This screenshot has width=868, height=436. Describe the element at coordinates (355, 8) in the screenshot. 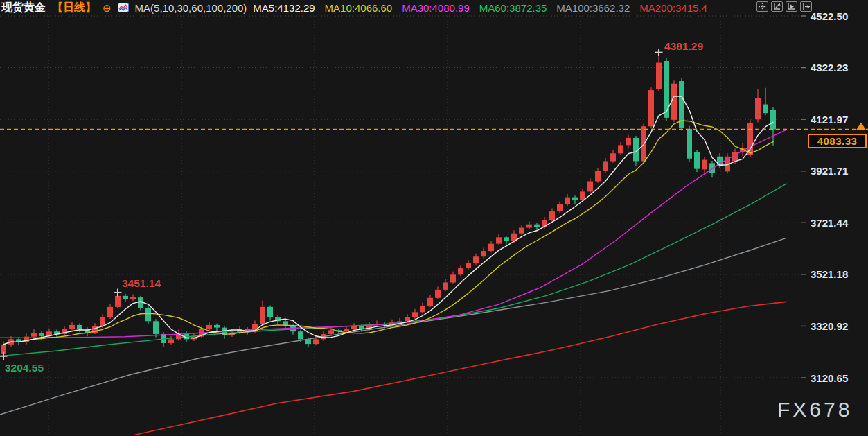

I see `chart-header: 现货黄金【日线】 ⊕ MA(5,10,30,60,100,200) MA5:41…` at that location.